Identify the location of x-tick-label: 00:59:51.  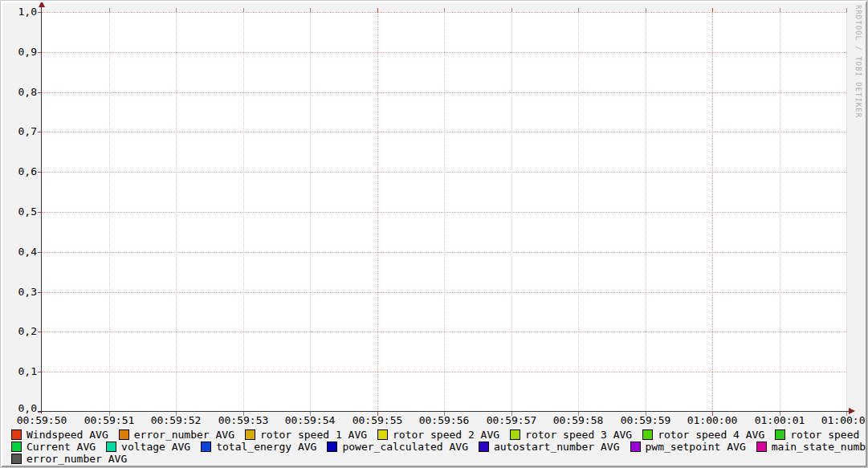
(109, 421).